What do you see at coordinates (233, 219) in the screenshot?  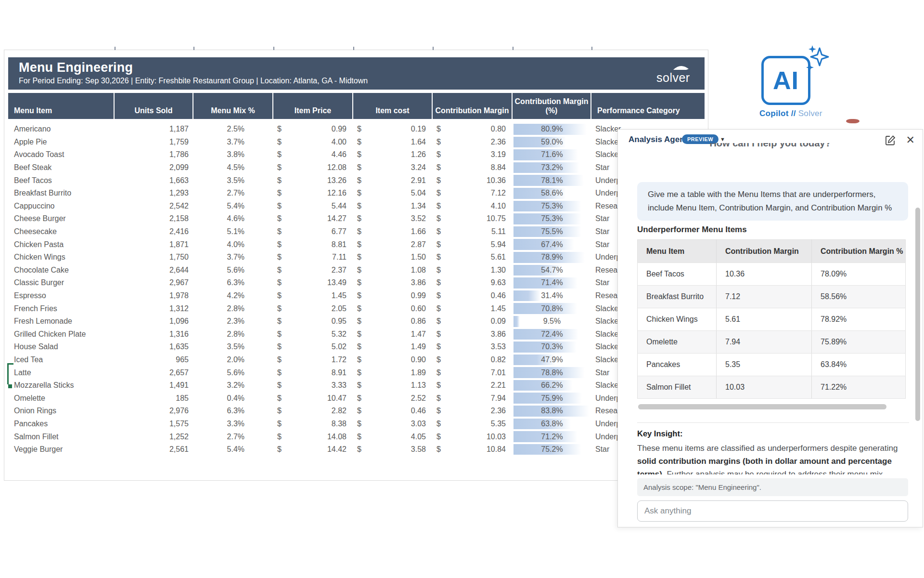 I see `cell-menu-mix: 4.6%` at bounding box center [233, 219].